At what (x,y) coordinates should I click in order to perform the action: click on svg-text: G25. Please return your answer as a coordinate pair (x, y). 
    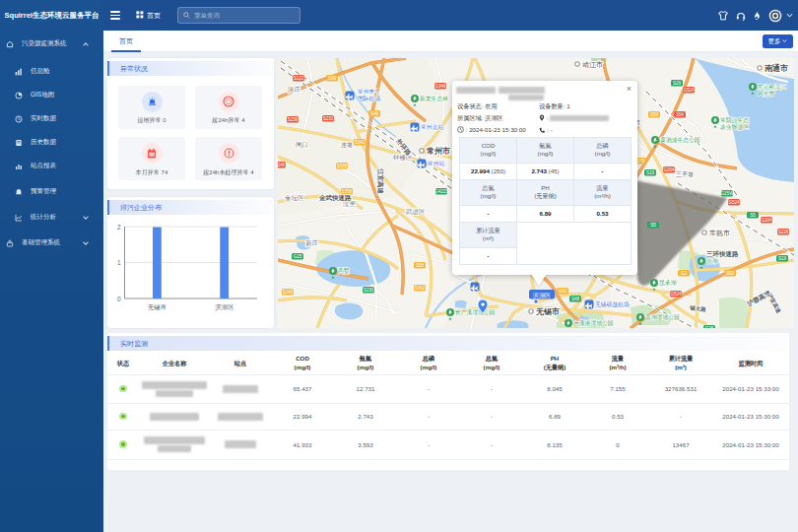
    Looking at the image, I should click on (298, 256).